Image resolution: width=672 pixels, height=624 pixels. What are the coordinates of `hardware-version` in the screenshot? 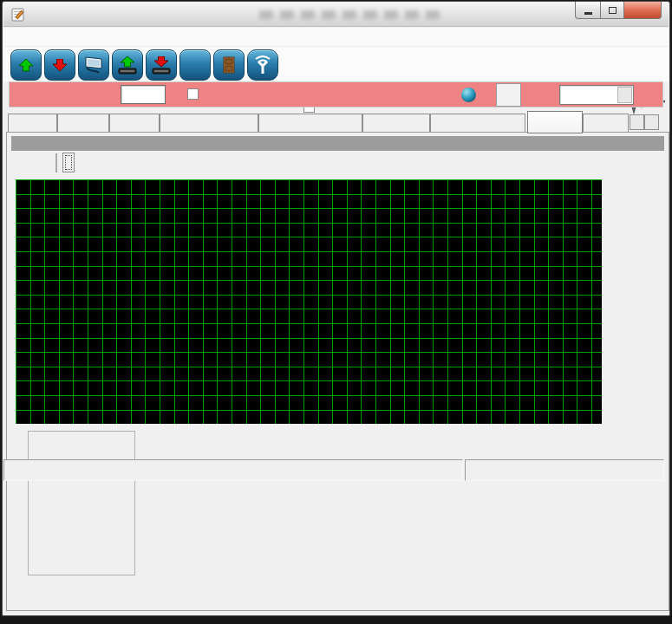 It's located at (564, 470).